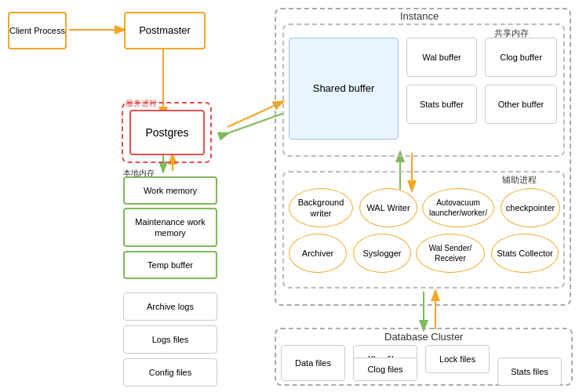  What do you see at coordinates (38, 31) in the screenshot?
I see `client-process-label: Client Process` at bounding box center [38, 31].